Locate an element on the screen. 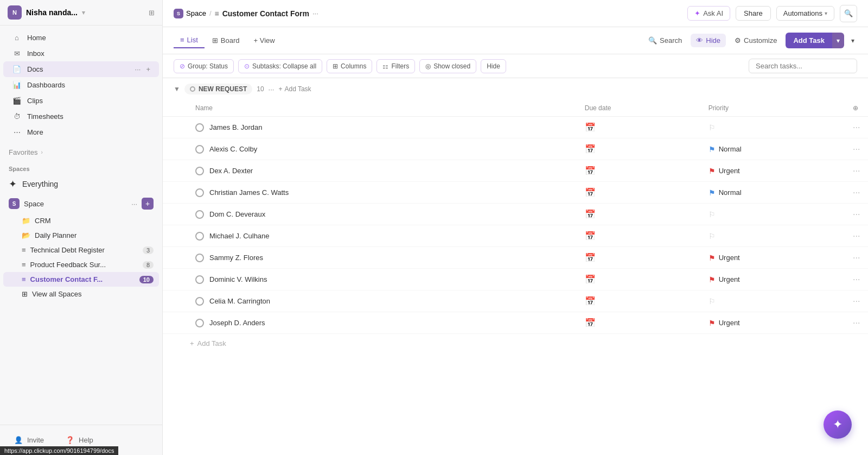 This screenshot has width=868, height=455. sidebar-item-dashboards: 📊 Dashboards is located at coordinates (81, 85).